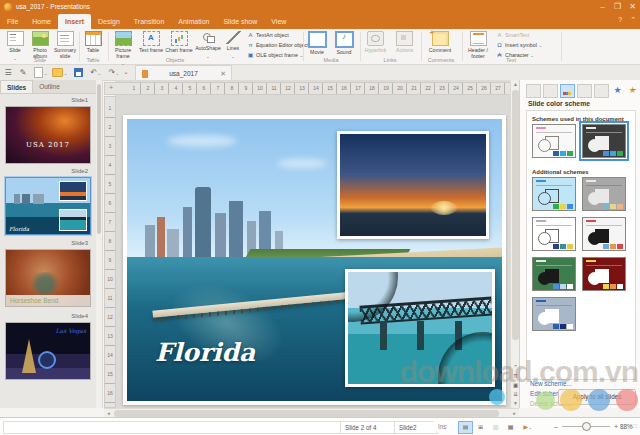 Image resolution: width=640 pixels, height=435 pixels. What do you see at coordinates (519, 46) in the screenshot?
I see `insert-symbol-button: ΩInsert symbol` at bounding box center [519, 46].